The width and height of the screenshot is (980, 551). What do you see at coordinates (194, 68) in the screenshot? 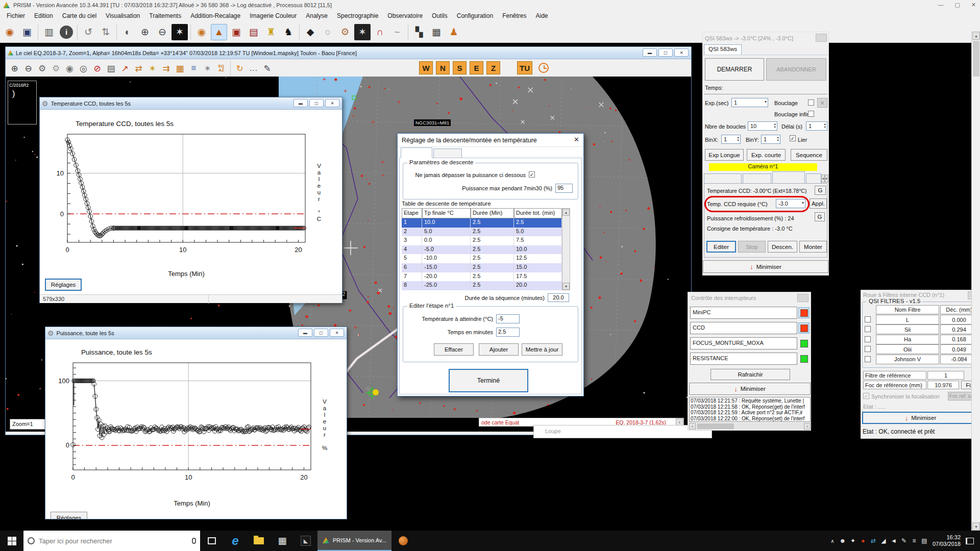
I see `sky-slider-icon: ≡` at bounding box center [194, 68].